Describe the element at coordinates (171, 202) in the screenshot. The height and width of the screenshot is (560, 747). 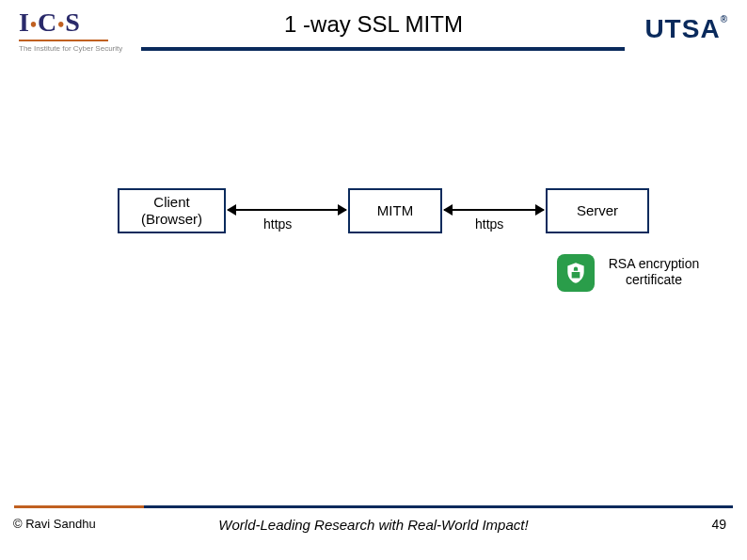
I see `client-label-1: Client` at that location.